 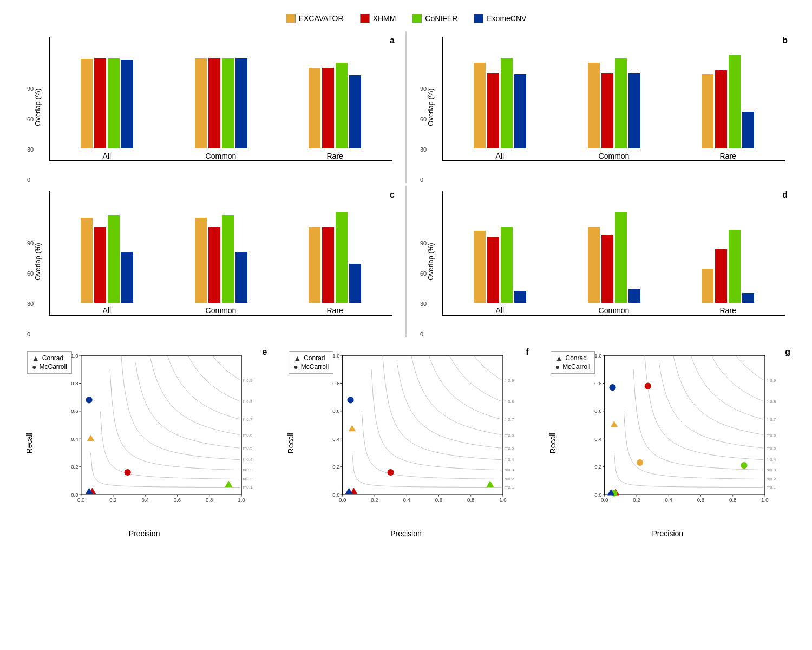 What do you see at coordinates (248, 419) in the screenshot?
I see `svg-text: f=0.7` at bounding box center [248, 419].